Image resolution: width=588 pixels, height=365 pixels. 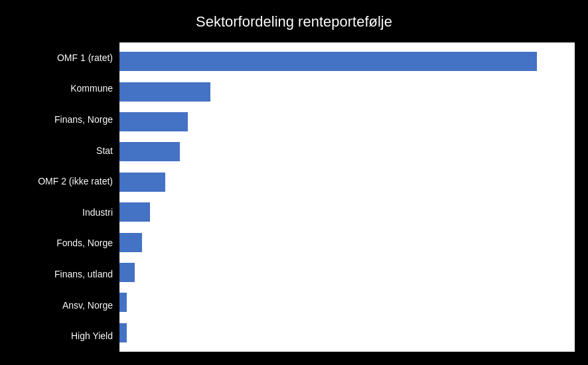 I want to click on y-label: OMF 2 (ikke ratet), so click(x=63, y=182).